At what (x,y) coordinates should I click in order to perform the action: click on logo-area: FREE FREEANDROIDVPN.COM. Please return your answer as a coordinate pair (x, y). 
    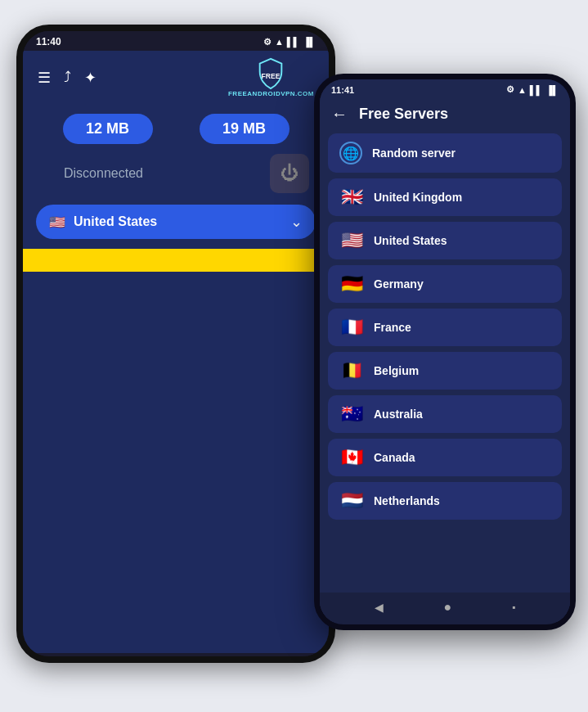
    Looking at the image, I should click on (272, 77).